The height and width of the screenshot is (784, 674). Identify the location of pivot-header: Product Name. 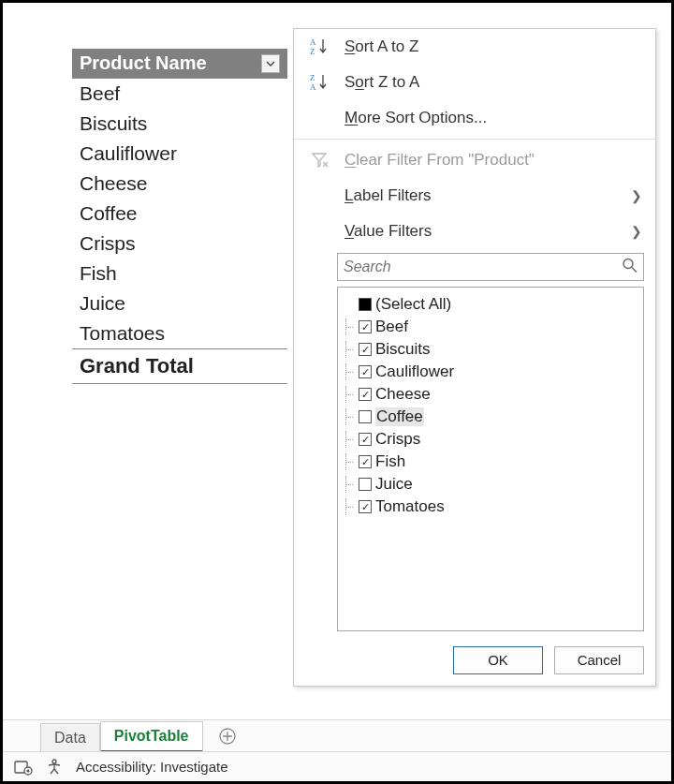
(180, 64).